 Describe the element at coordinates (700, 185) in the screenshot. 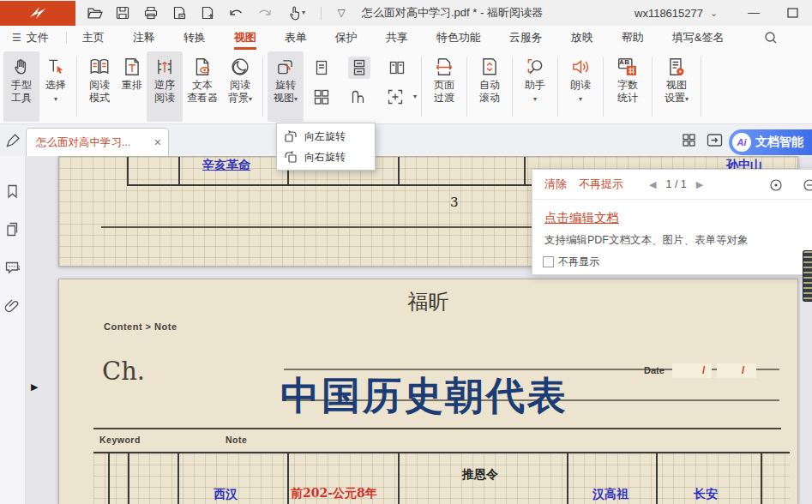

I see `popup-next-icon: ▶` at that location.